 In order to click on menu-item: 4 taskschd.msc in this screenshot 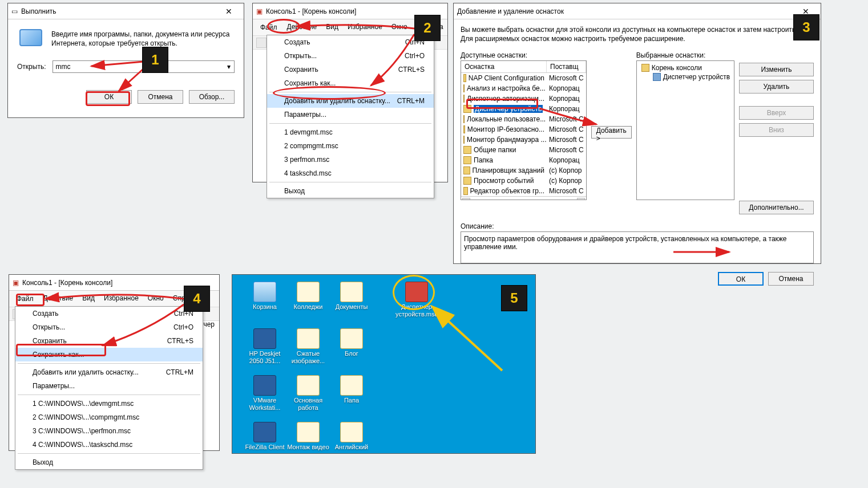, I will do `click(350, 173)`.